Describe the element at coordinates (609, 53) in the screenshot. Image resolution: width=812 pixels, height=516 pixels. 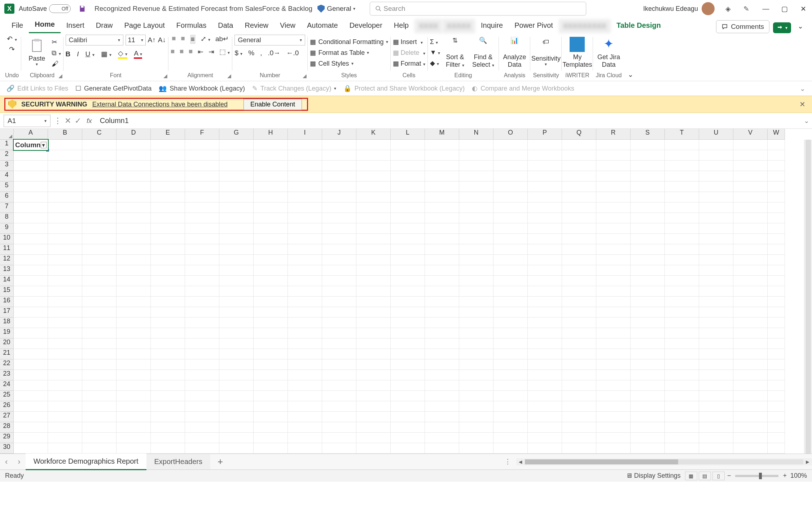
I see `get-jira-data-button: ✦Get JiraData` at that location.